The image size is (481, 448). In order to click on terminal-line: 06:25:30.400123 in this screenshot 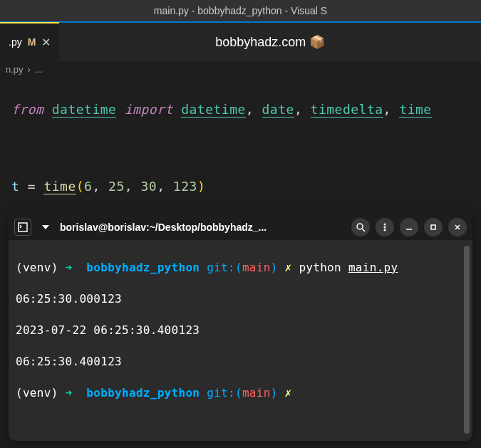, I will do `click(241, 362)`.